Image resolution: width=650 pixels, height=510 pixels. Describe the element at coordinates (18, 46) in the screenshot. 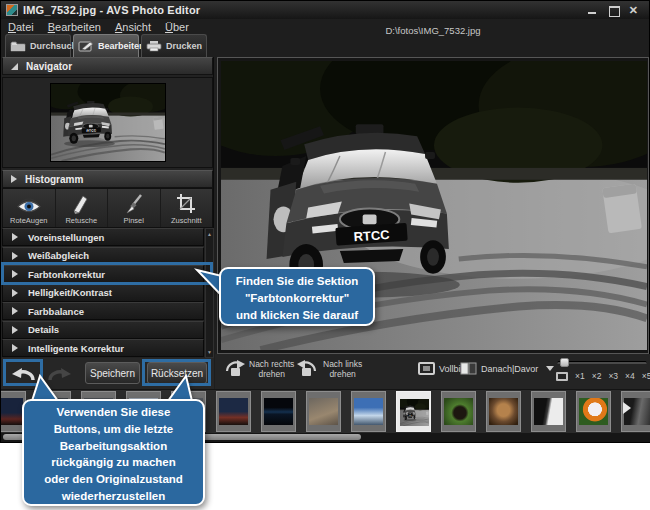

I see `folder-icon` at that location.